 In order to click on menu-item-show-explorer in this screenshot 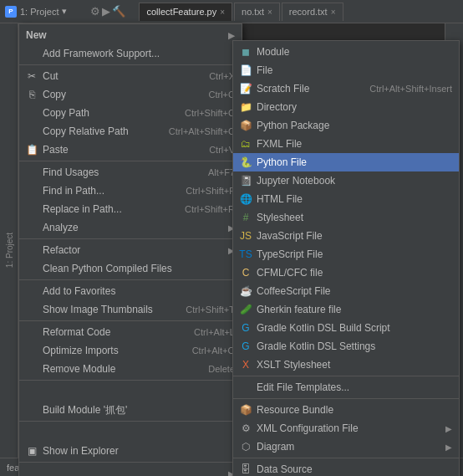, I will do `click(130, 432)`.